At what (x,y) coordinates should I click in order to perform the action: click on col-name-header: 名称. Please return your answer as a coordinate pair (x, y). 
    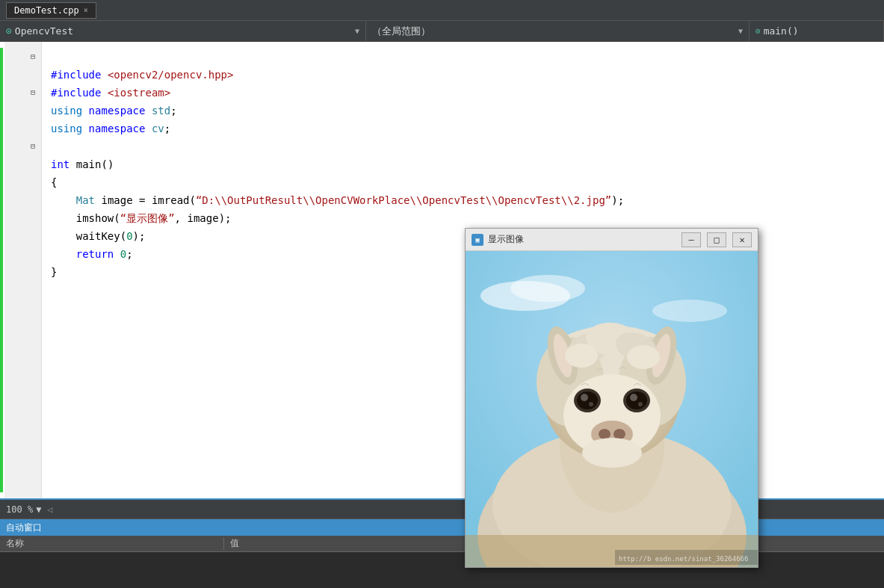
    Looking at the image, I should click on (112, 544).